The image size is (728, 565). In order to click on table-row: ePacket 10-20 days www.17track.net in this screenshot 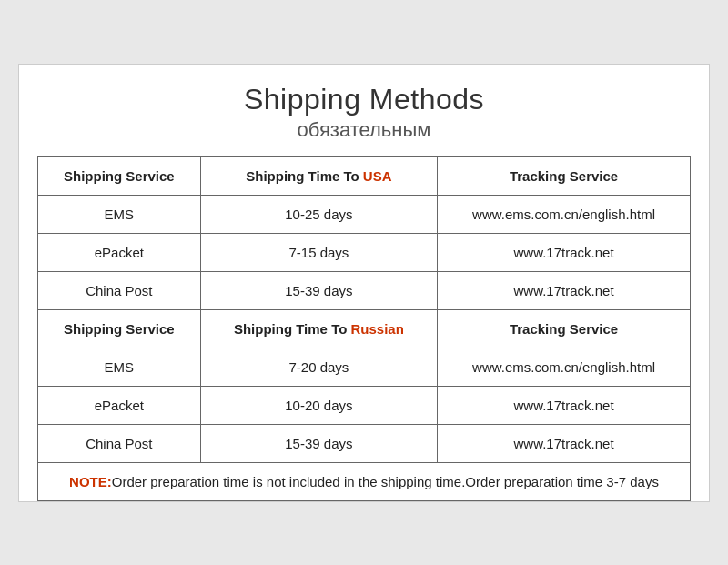, I will do `click(364, 405)`.